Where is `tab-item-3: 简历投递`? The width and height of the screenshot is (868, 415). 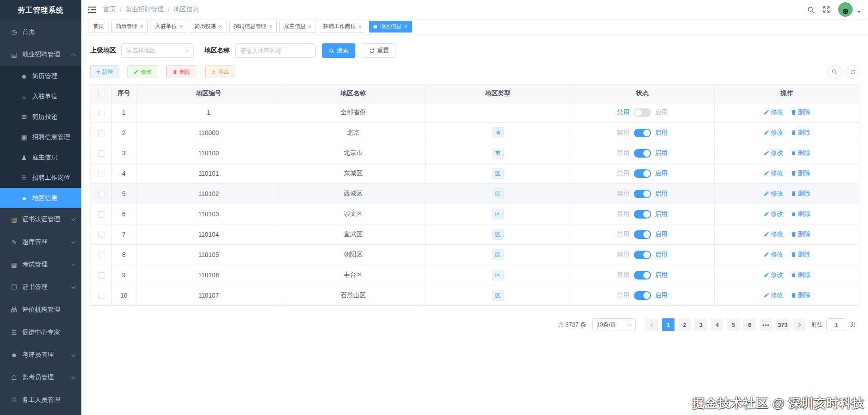
tab-item-3: 简历投递 is located at coordinates (208, 27).